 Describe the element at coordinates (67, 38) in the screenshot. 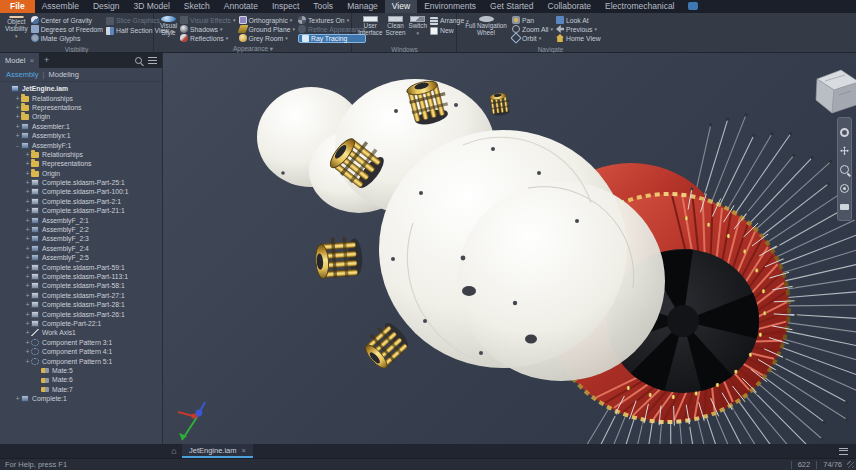

I see `imate-glyphs-button: iMate Glyphs` at that location.